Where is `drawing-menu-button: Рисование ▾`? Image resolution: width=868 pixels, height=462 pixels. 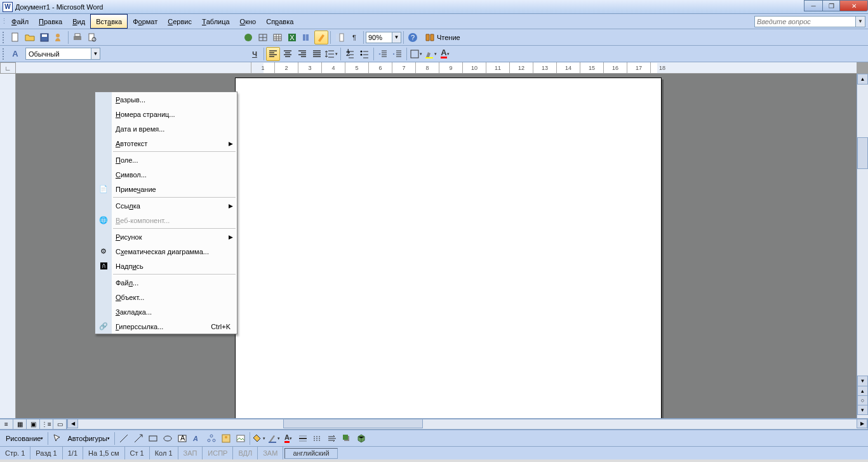
drawing-menu-button: Рисование ▾ is located at coordinates (24, 438).